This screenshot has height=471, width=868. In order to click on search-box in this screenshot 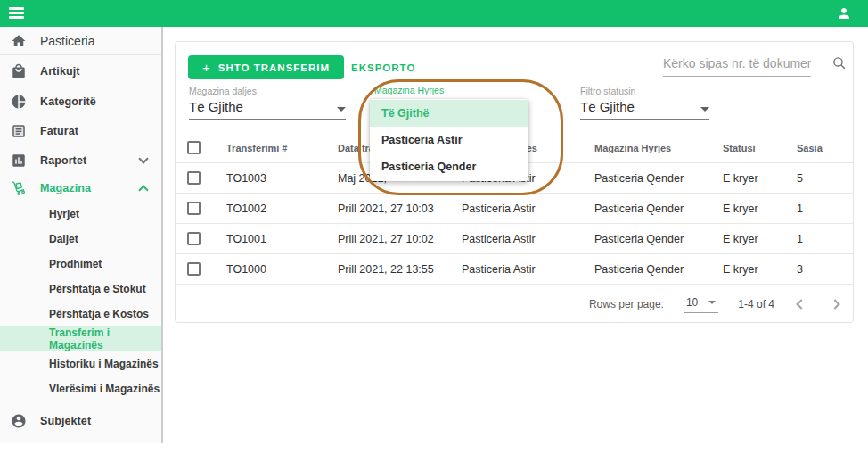, I will do `click(737, 64)`.